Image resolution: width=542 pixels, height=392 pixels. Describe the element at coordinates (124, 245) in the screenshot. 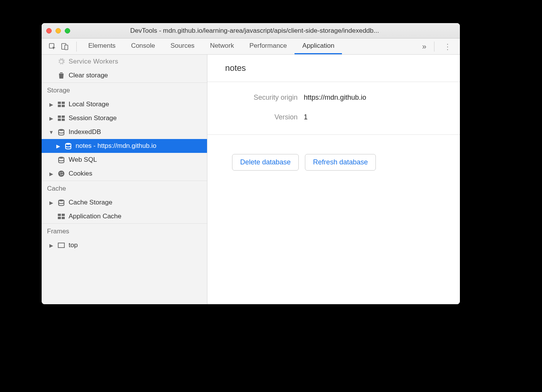

I see `sidebar-item-top-frame: ▶ top` at that location.